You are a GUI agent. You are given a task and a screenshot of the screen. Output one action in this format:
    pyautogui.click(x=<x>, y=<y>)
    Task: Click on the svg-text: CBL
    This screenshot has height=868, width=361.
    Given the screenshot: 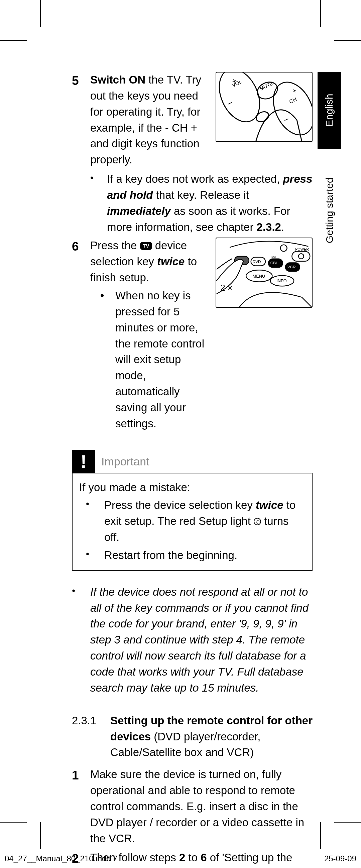 What is the action you would take?
    pyautogui.click(x=274, y=263)
    